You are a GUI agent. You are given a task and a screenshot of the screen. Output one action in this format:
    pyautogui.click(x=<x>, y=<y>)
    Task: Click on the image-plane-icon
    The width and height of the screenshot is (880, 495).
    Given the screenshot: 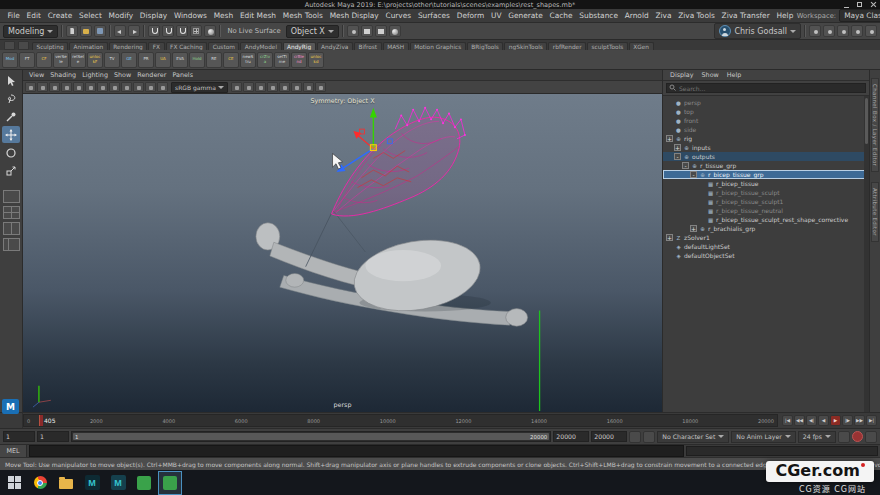 What is the action you would take?
    pyautogui.click(x=78, y=87)
    